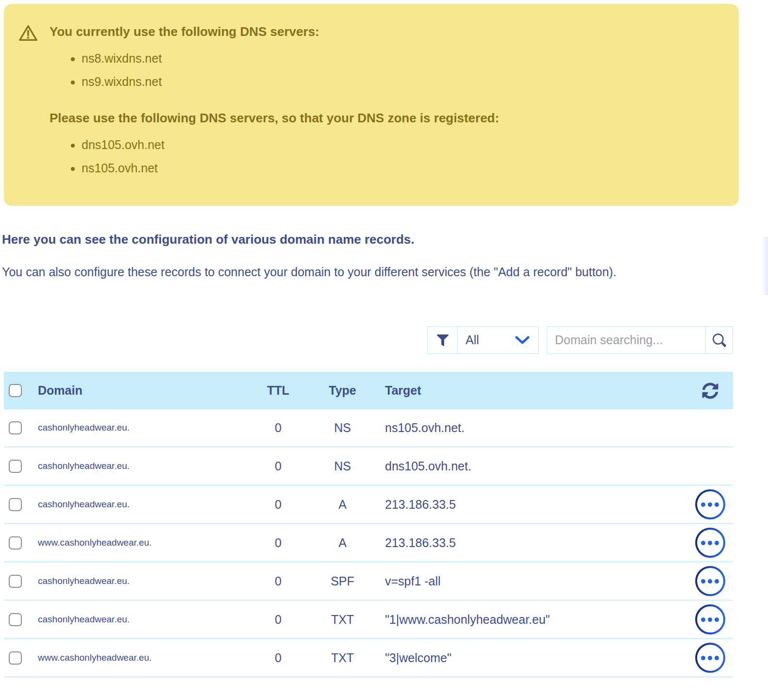 Image resolution: width=768 pixels, height=700 pixels. Describe the element at coordinates (16, 390) in the screenshot. I see `select-all-checkbox` at that location.